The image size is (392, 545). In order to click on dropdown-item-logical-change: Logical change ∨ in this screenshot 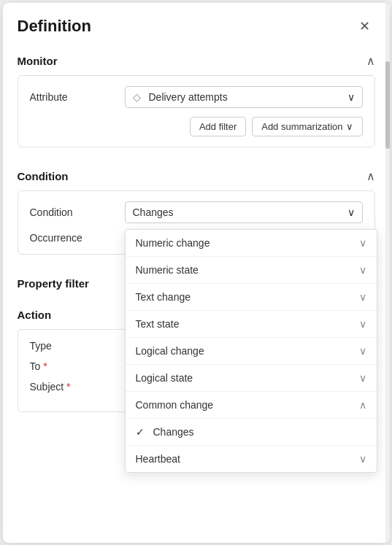, I will do `click(251, 352)`.